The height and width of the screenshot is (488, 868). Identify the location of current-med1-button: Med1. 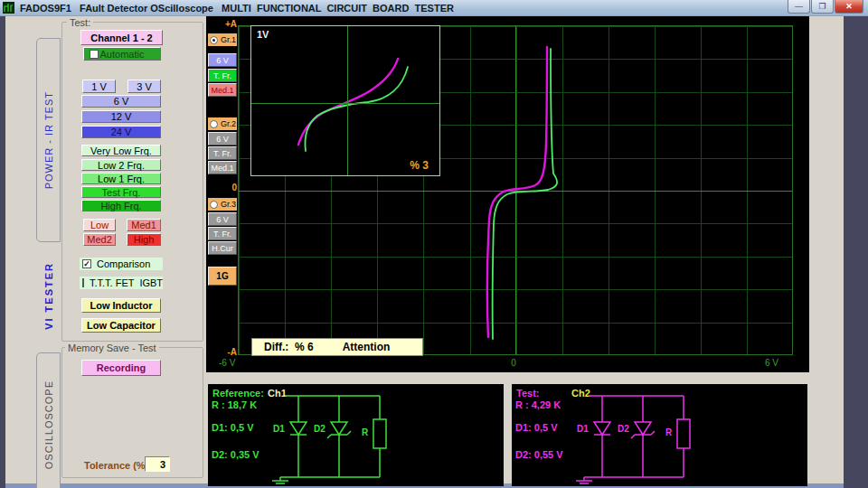
(144, 225).